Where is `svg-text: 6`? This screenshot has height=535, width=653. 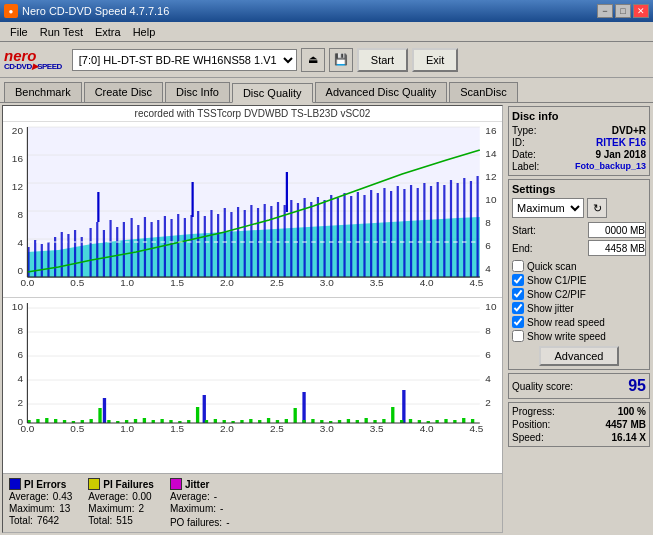
svg-text: 6 is located at coordinates (488, 245).